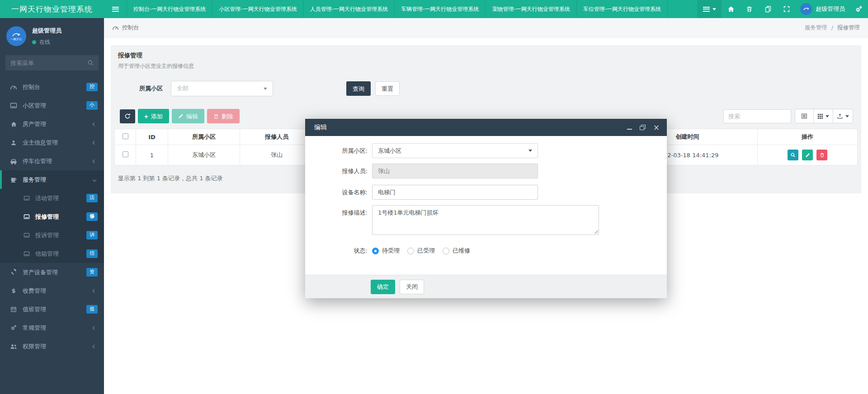 This screenshot has height=394, width=868. Describe the element at coordinates (157, 117) in the screenshot. I see `add-button-label: 添加` at that location.